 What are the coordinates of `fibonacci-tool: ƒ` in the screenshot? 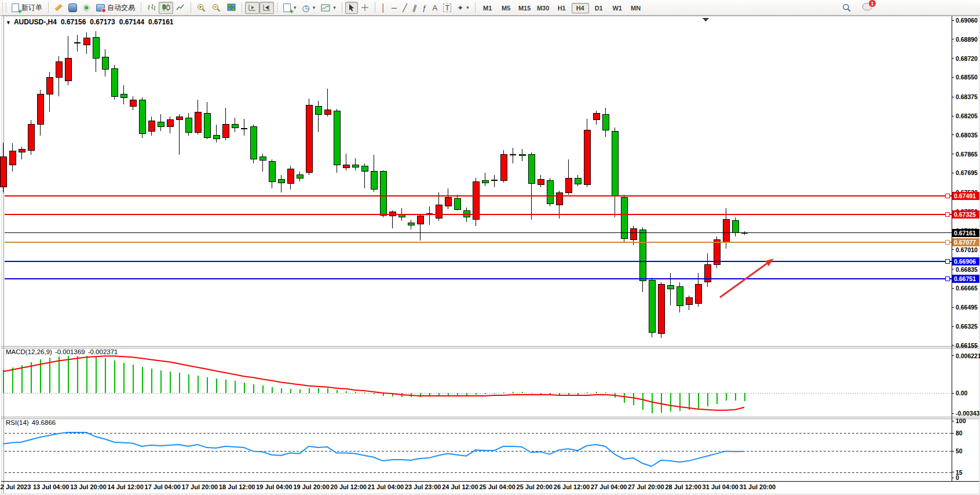 It's located at (424, 8).